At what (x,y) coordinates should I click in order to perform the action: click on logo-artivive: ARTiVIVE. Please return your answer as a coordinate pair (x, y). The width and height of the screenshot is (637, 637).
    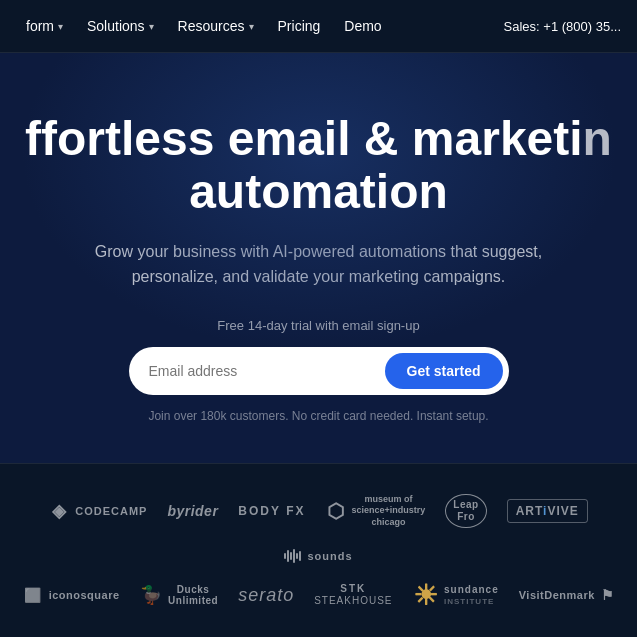
    Looking at the image, I should click on (548, 511).